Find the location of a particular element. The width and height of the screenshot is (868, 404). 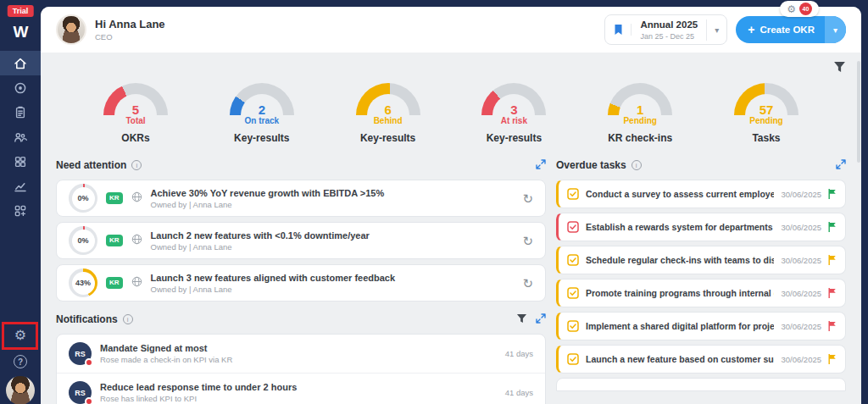

avatar: RS is located at coordinates (80, 354).